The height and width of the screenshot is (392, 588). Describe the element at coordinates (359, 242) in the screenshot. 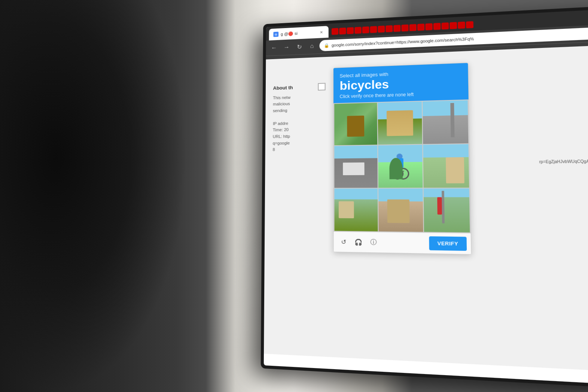

I see `headphone-icon: 🎧` at that location.